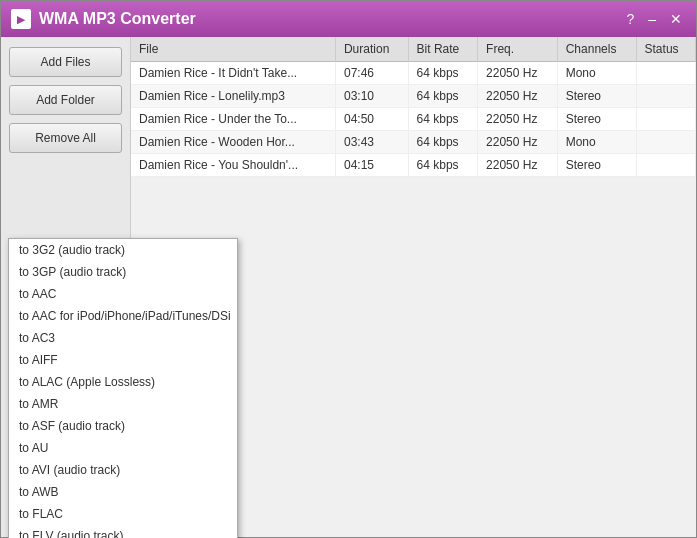  Describe the element at coordinates (443, 50) in the screenshot. I see `col-bitrate: Bit Rate` at that location.